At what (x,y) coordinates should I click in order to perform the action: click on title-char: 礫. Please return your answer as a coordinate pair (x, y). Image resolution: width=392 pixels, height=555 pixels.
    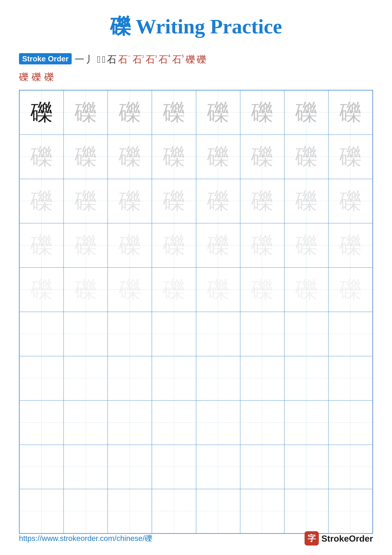
    Looking at the image, I should click on (120, 26).